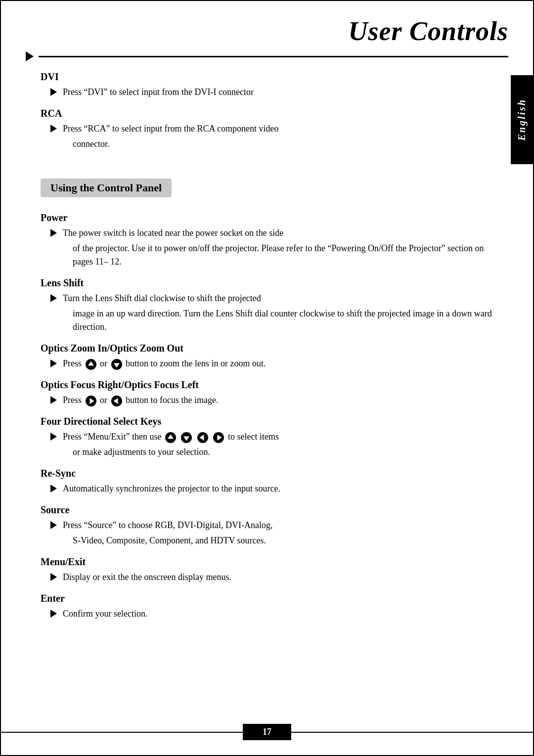 The height and width of the screenshot is (756, 534). Describe the element at coordinates (412, 732) in the screenshot. I see `footer-line-right` at that location.